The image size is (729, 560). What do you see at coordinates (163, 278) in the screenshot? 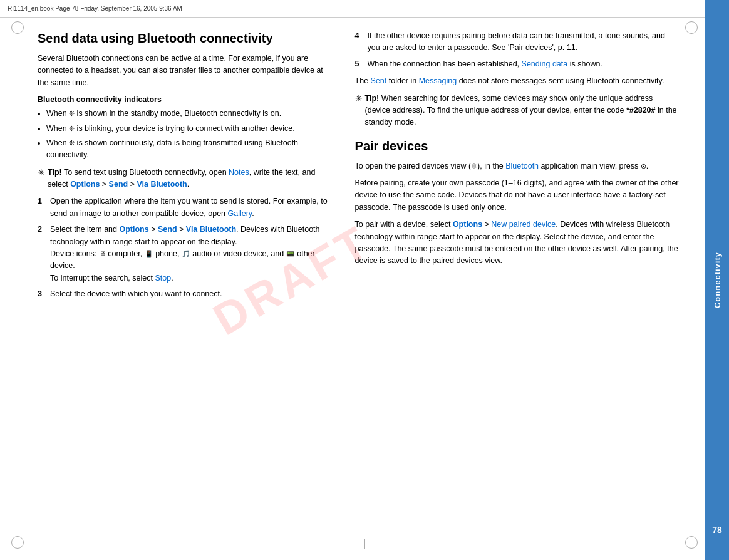
I see `link-stop: Stop` at bounding box center [163, 278].